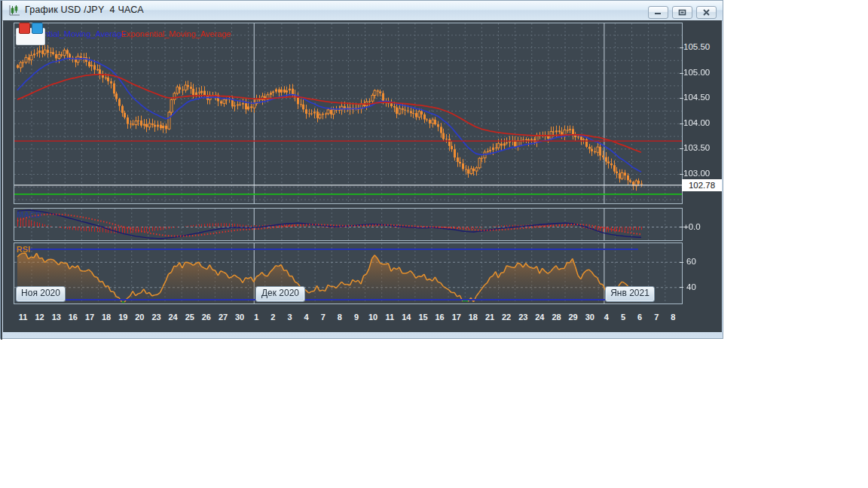  Describe the element at coordinates (696, 123) in the screenshot. I see `price-axis-label: 104.00` at that location.